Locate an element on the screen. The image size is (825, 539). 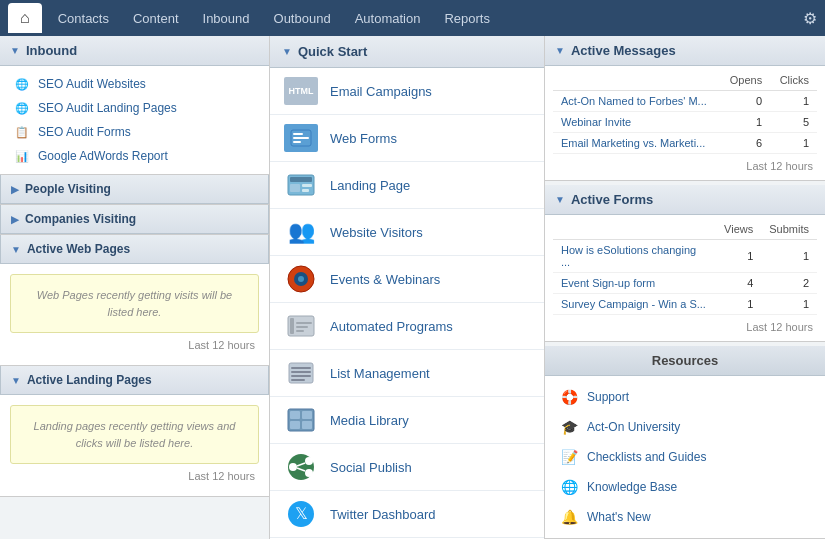
support-label: Support is located at coordinates (608, 397).